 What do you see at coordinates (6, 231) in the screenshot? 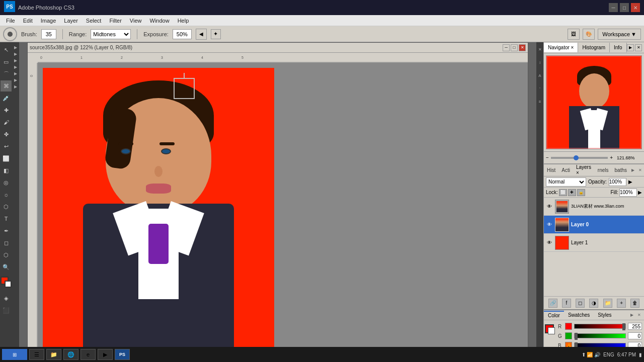
I see `pen-tool: ✒` at bounding box center [6, 231].